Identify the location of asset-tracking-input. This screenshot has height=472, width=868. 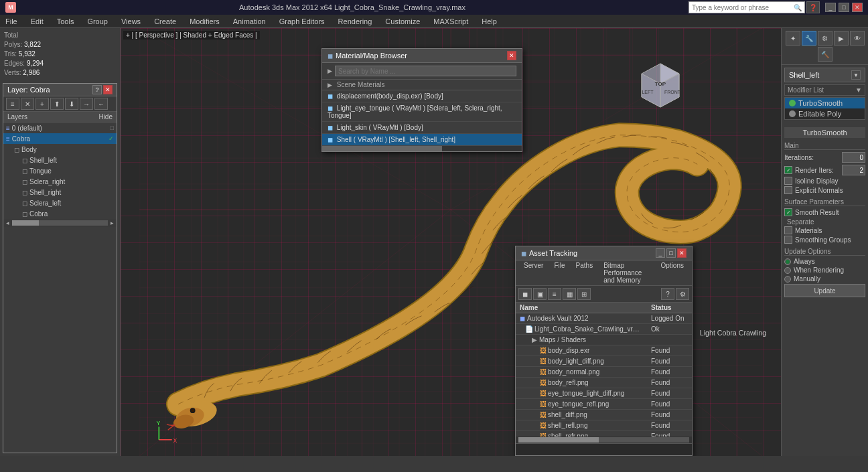
(604, 449).